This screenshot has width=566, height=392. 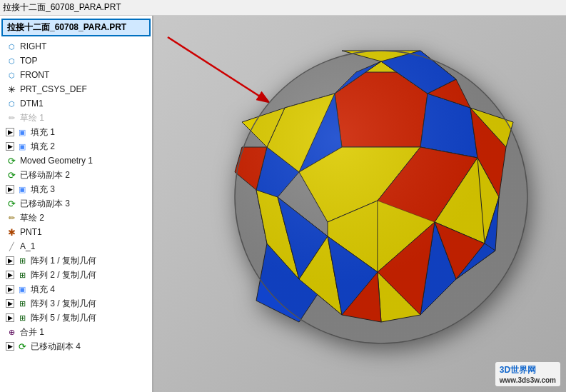 I want to click on tree-item-fill1: ▶ ▣ 填充 1, so click(x=76, y=132).